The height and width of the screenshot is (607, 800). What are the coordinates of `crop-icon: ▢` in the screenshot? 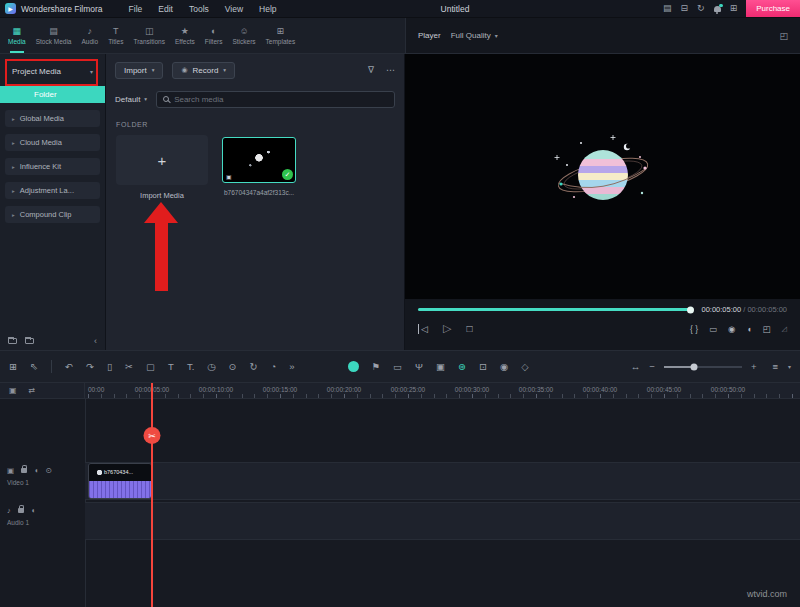 It's located at (150, 367).